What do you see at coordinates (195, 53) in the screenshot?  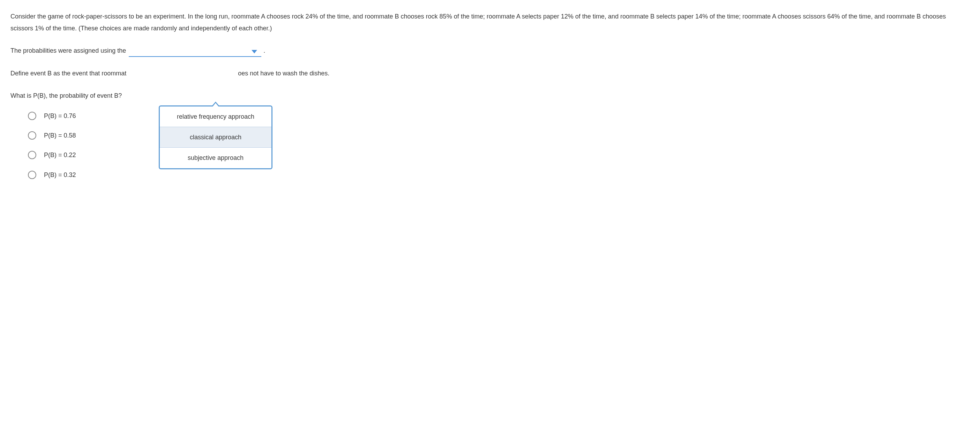 I see `dropdown-field` at bounding box center [195, 53].